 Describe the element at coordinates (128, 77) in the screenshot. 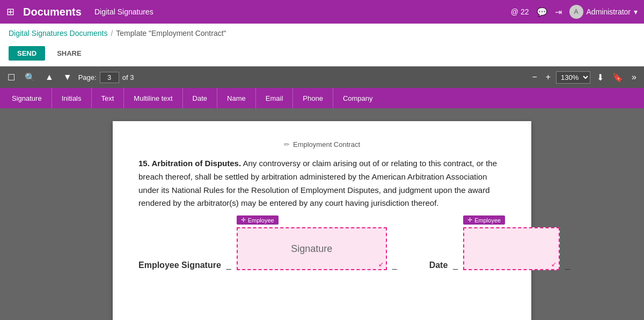

I see `page-total: of 3` at that location.